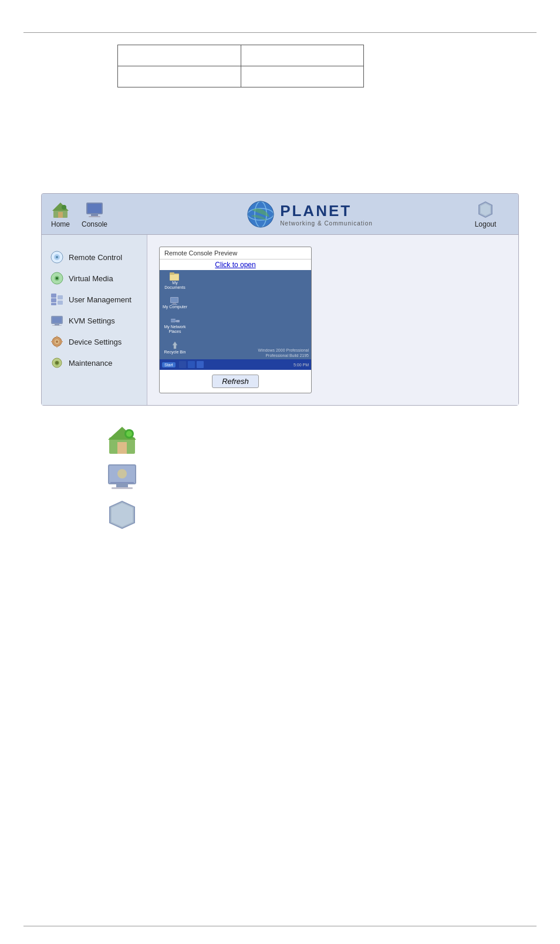 The width and height of the screenshot is (560, 944). What do you see at coordinates (95, 342) in the screenshot?
I see `sidebar-item-label: Device Settings` at bounding box center [95, 342].